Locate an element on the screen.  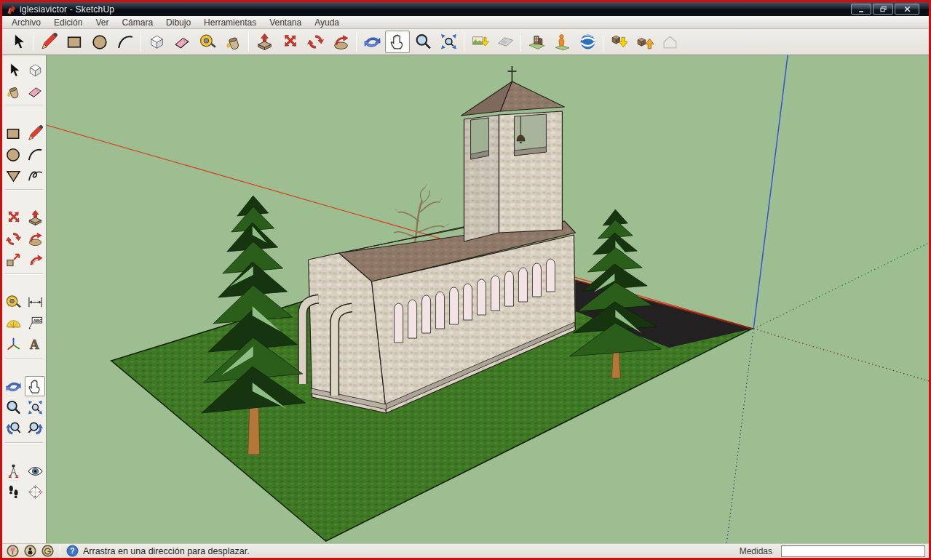
geolocation-status-icon is located at coordinates (13, 551).